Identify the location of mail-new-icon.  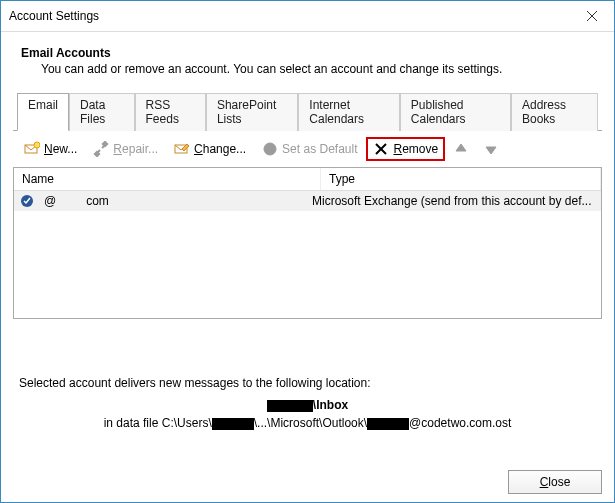
(32, 149).